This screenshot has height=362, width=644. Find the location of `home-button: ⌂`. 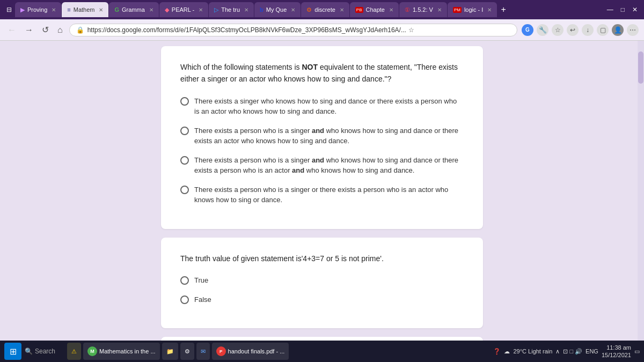

home-button: ⌂ is located at coordinates (60, 30).